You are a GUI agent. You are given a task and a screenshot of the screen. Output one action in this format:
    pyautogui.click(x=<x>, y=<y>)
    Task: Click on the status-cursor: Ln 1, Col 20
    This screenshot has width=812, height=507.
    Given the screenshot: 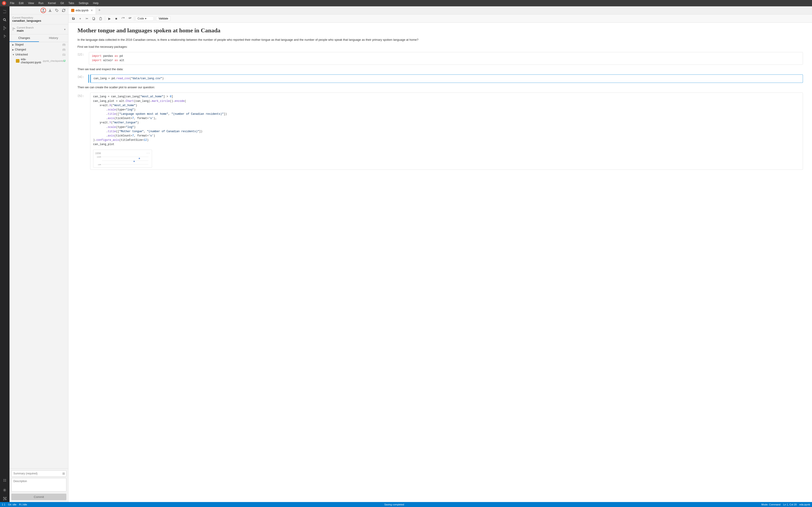 What is the action you would take?
    pyautogui.click(x=790, y=505)
    